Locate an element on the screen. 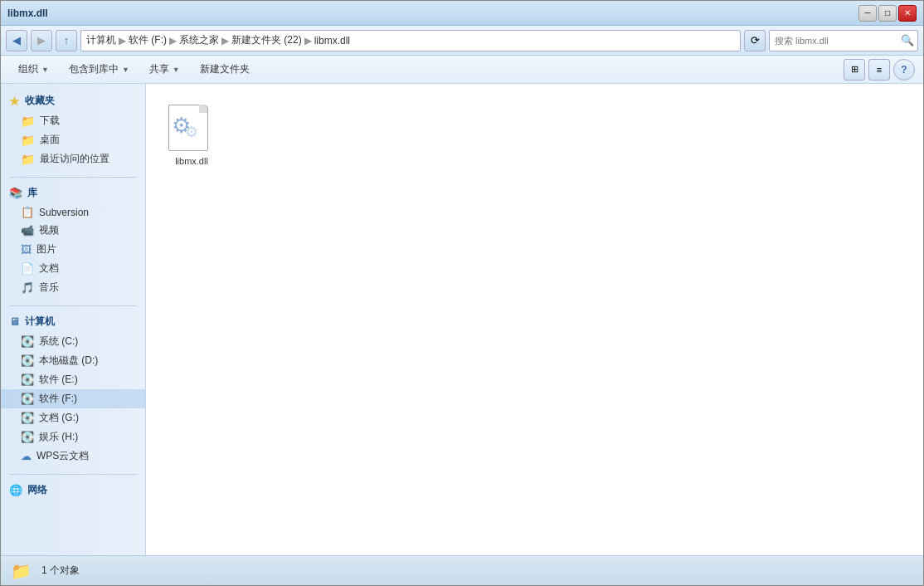  sidebar-item-pictures: 🖼 图片 is located at coordinates (73, 249).